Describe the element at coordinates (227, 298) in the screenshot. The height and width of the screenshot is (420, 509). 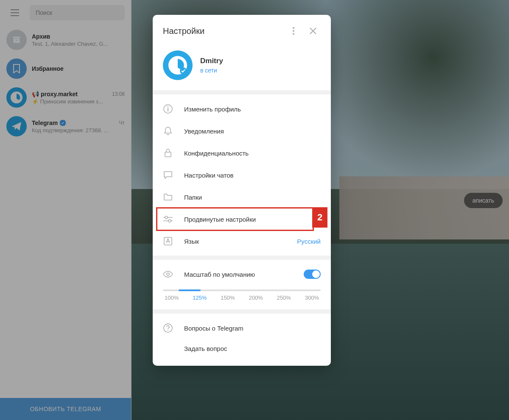
I see `scale-option: 150%` at that location.